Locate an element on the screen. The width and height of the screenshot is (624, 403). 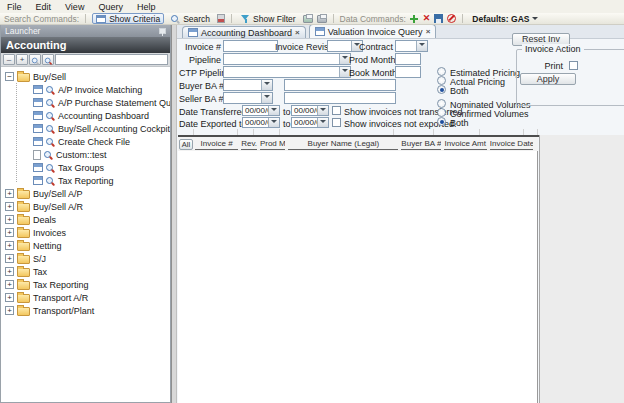
tree-children: A/P Invoice Matching A/P Purchase Statem… is located at coordinates (90, 135).